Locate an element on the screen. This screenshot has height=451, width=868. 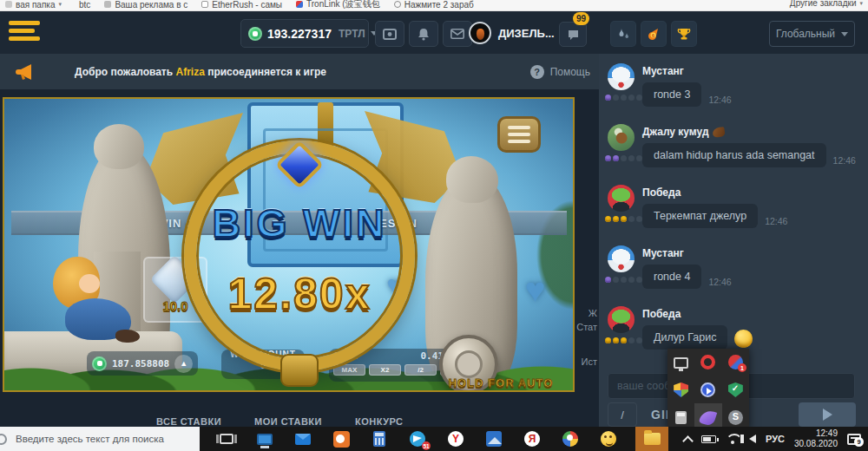
notification-badge: 9 is located at coordinates (859, 442).